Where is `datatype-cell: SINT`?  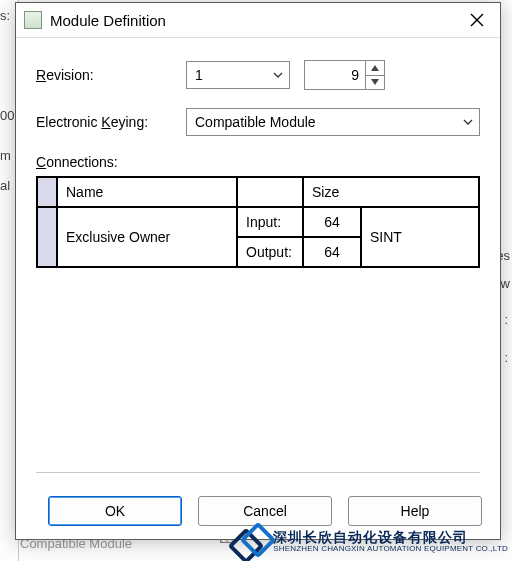
datatype-cell: SINT is located at coordinates (420, 237).